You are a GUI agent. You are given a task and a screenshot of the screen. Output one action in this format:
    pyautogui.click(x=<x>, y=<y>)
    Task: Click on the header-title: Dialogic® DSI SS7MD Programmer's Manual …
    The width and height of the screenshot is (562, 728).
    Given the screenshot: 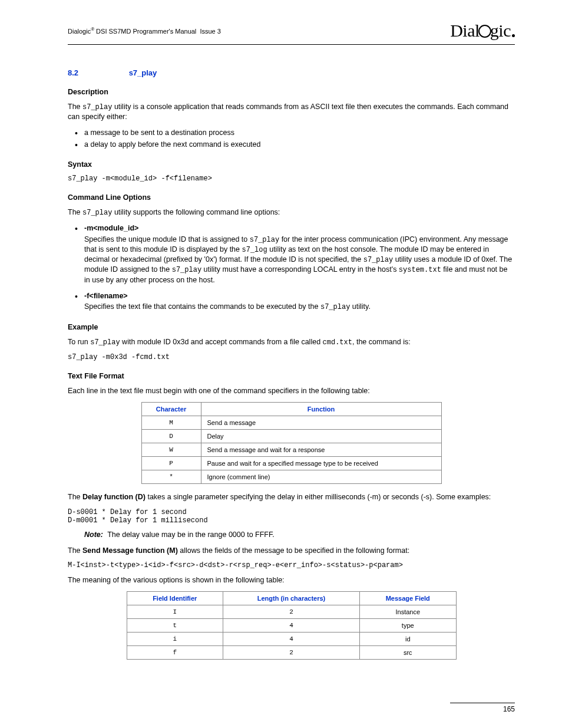 What is the action you would take?
    pyautogui.click(x=144, y=31)
    